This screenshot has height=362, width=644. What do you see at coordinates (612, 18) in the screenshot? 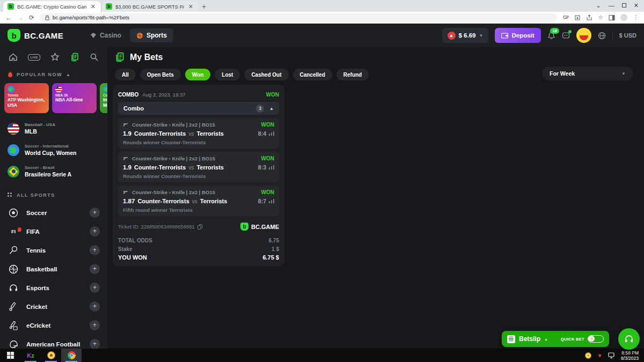
I see `side-panel-icon` at bounding box center [612, 18].